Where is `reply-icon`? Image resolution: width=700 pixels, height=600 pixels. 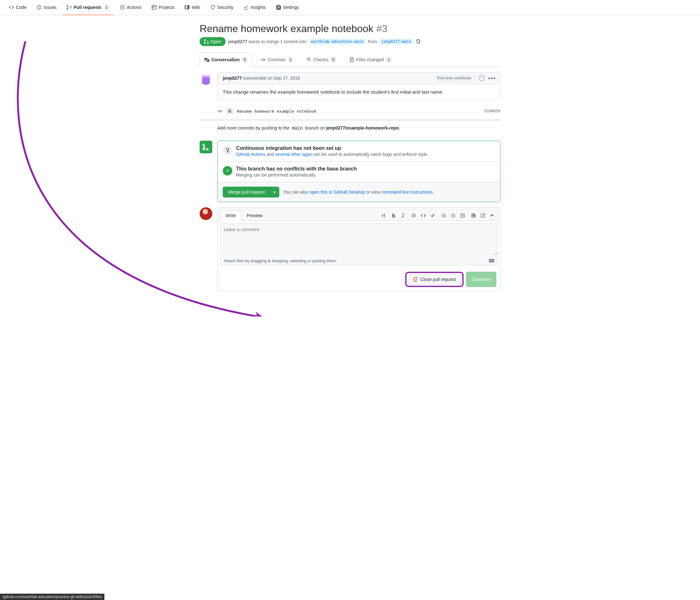 reply-icon is located at coordinates (493, 216).